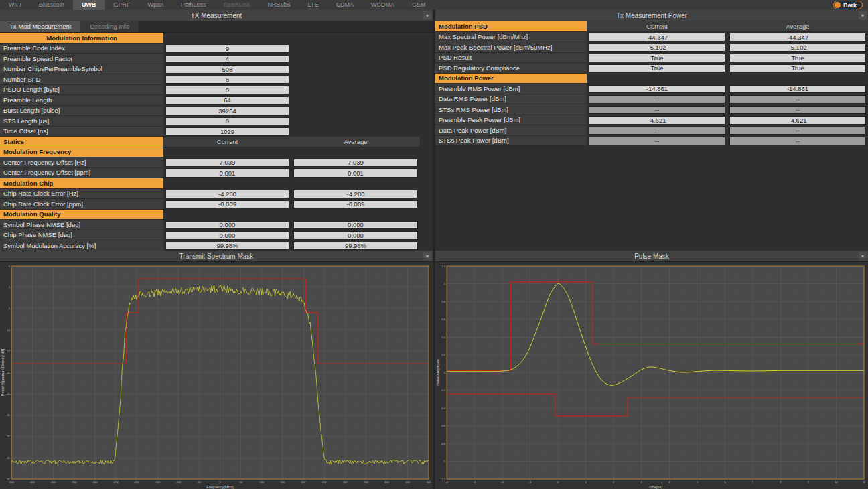  I want to click on row-label: Center Frequency Offset [Hz], so click(82, 163).